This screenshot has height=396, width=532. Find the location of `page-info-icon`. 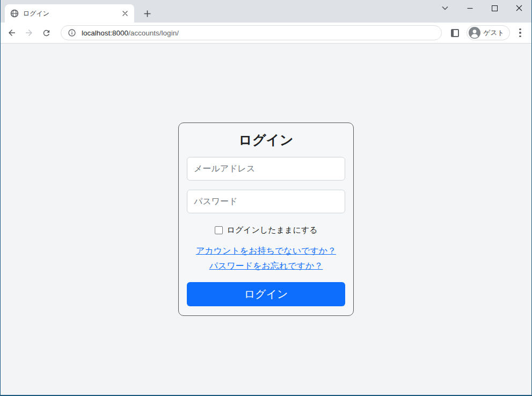

page-info-icon is located at coordinates (72, 33).